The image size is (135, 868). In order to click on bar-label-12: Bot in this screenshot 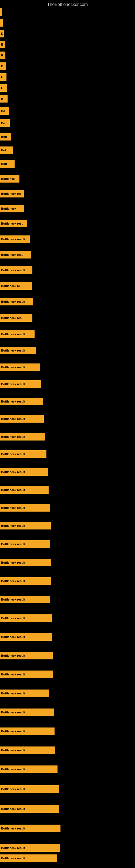, I will do `click(3, 150)`.